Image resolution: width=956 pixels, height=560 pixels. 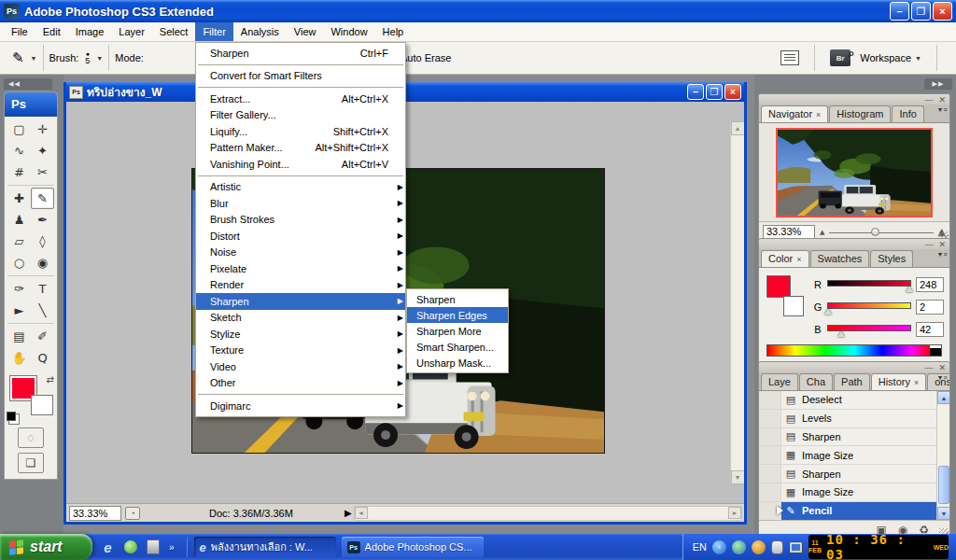 I want to click on filter-menu-item-sketch: Sketch▶, so click(x=301, y=318).